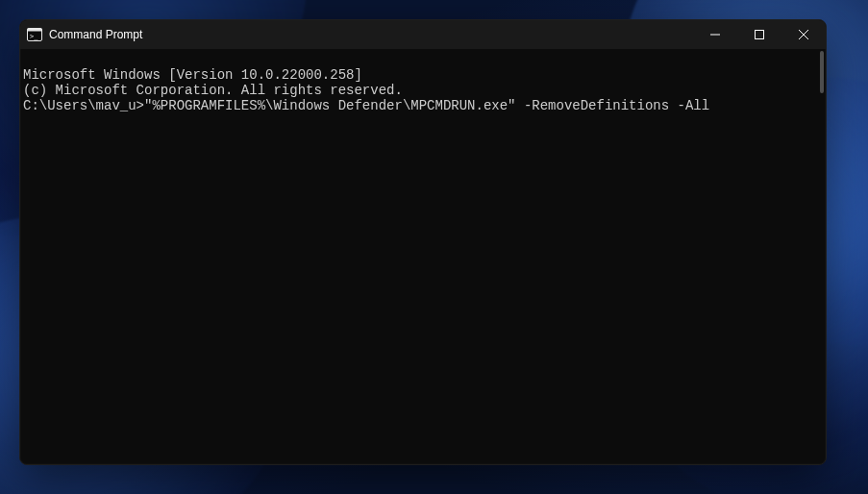 Image resolution: width=868 pixels, height=494 pixels. What do you see at coordinates (421, 90) in the screenshot?
I see `terminal-line-copyright: (c) Microsoft Corporation. All rights re…` at bounding box center [421, 90].